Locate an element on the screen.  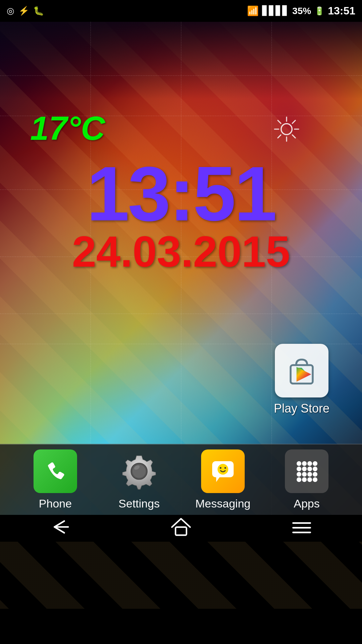
dock-item-settings: Settings is located at coordinates (139, 480).